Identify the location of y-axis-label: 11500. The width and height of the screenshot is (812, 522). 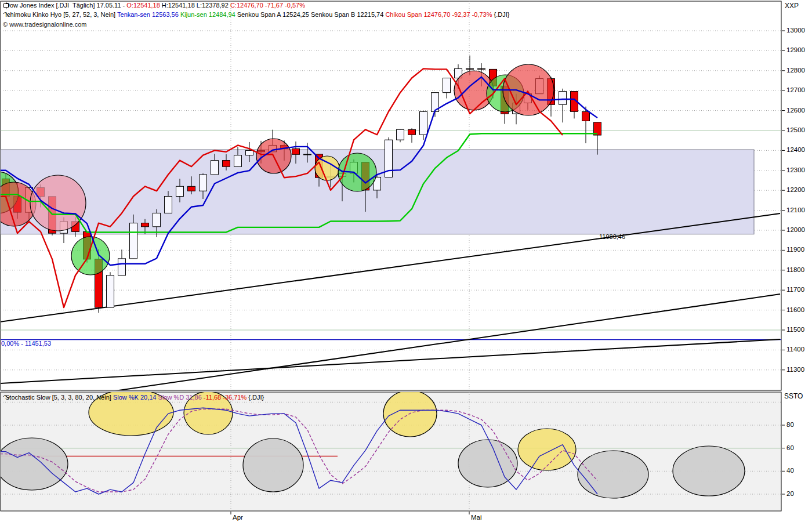
(796, 329).